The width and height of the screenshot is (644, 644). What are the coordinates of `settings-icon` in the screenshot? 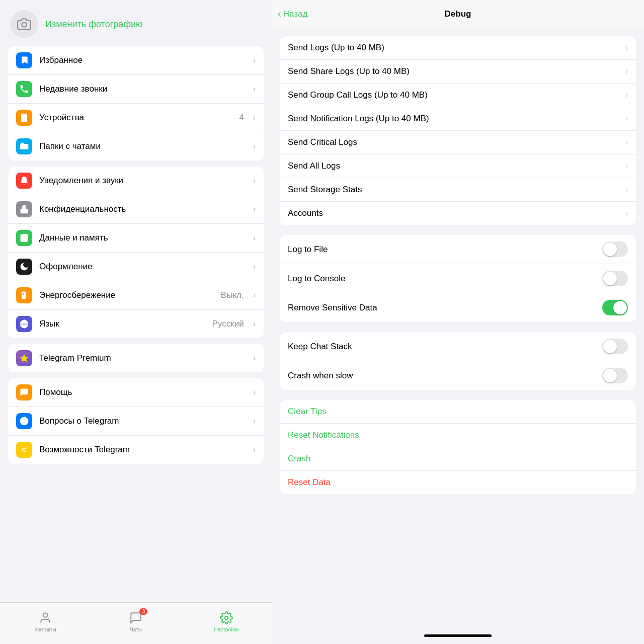 It's located at (226, 618).